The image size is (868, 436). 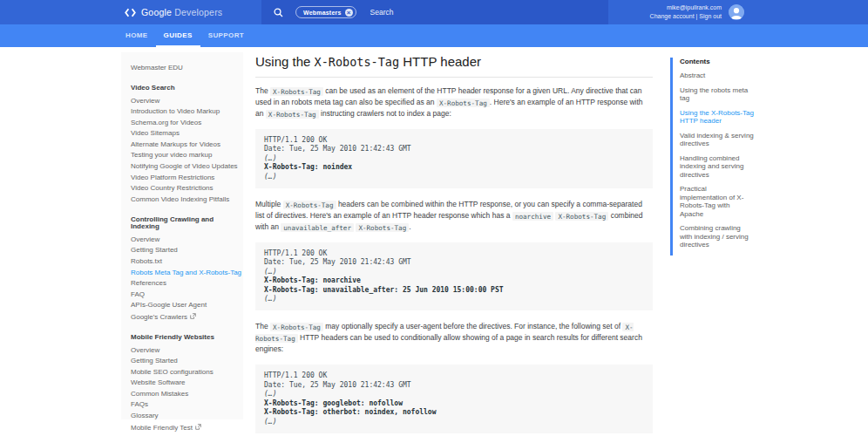 I want to click on sidebar-item: FAQ, so click(x=185, y=295).